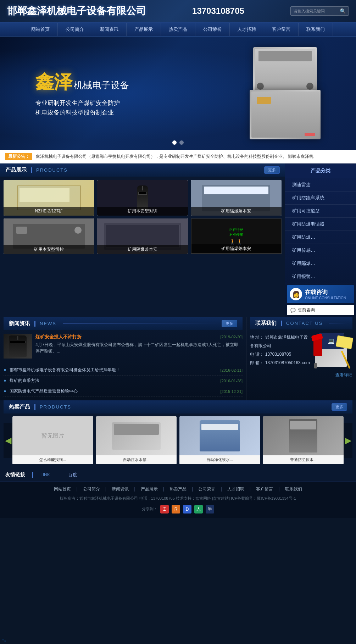  What do you see at coordinates (218, 11) in the screenshot?
I see `header-phone: 13703108705` at bounding box center [218, 11].